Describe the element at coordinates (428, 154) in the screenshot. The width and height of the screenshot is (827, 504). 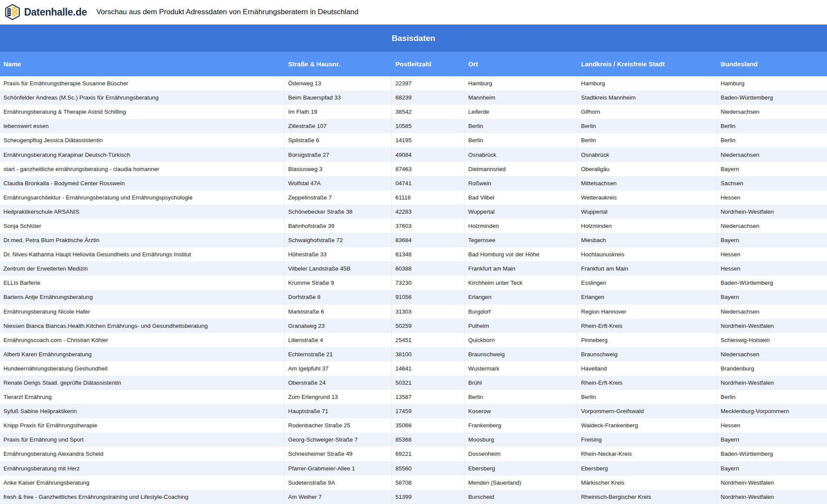
I see `table-cell: 49084` at that location.